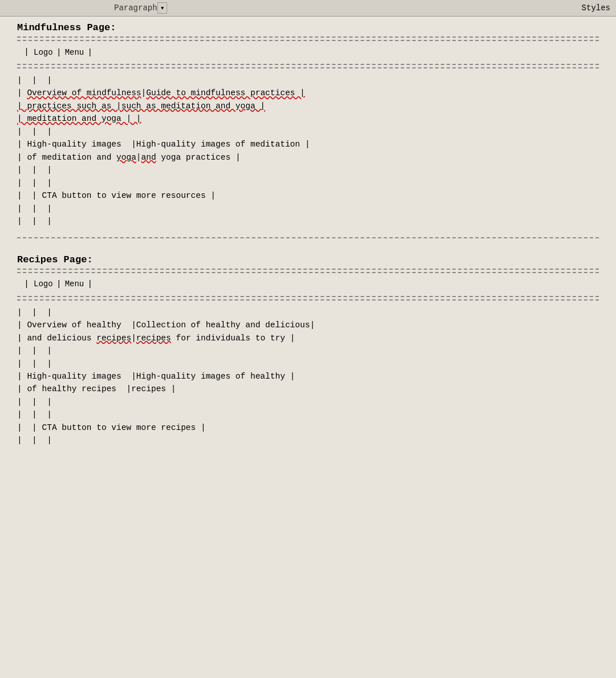 This screenshot has height=678, width=616. What do you see at coordinates (156, 396) in the screenshot?
I see `recipes-images-text: | High-quality images |High-quality imag…` at bounding box center [156, 396].